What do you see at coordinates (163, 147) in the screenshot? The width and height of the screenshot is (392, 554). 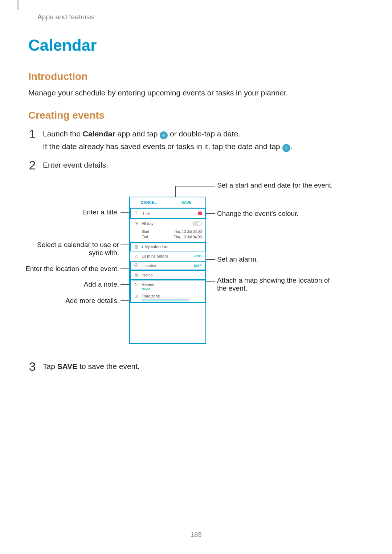 I see `text: If the date already has saved events or …` at bounding box center [163, 147].